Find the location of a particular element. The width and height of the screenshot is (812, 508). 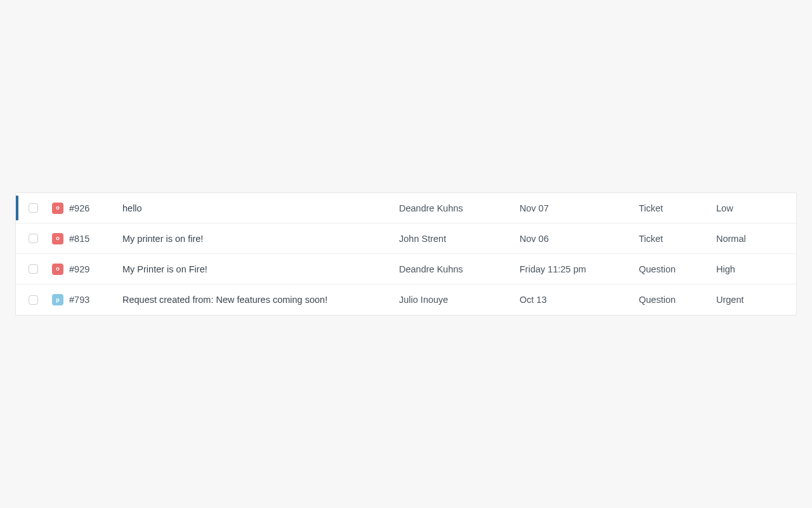

ticket-priority: Low is located at coordinates (751, 208).